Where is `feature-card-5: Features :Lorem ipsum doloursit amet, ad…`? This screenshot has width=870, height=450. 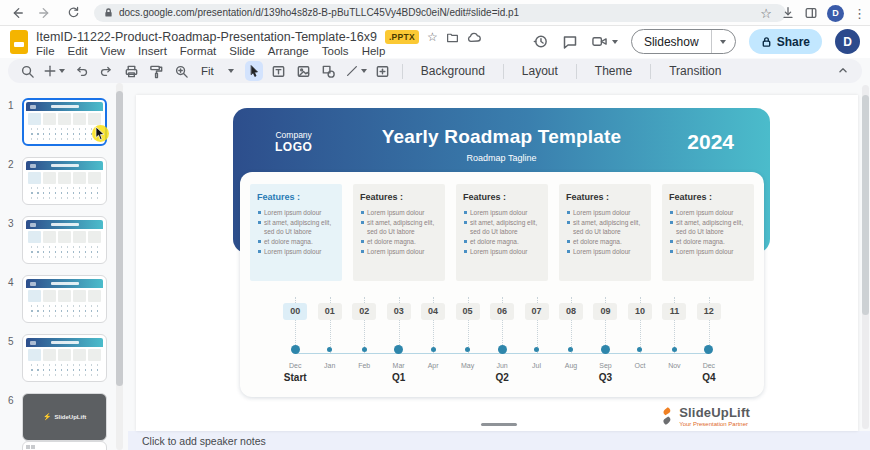
feature-card-5: Features :Lorem ipsum doloursit amet, ad… is located at coordinates (708, 232).